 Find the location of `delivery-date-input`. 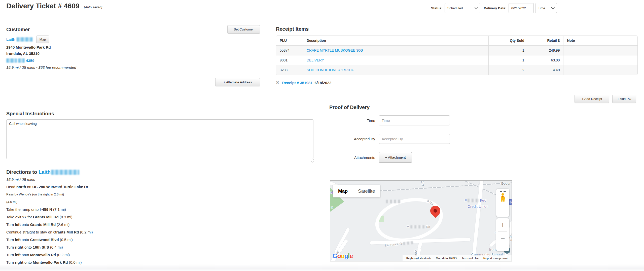

delivery-date-input is located at coordinates (521, 8).